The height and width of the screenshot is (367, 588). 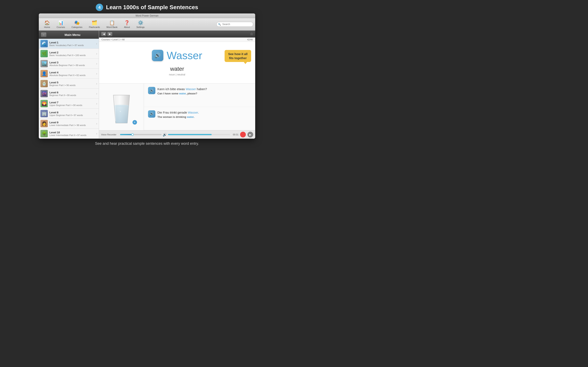 What do you see at coordinates (97, 64) in the screenshot?
I see `level3-arrow: ›` at bounding box center [97, 64].